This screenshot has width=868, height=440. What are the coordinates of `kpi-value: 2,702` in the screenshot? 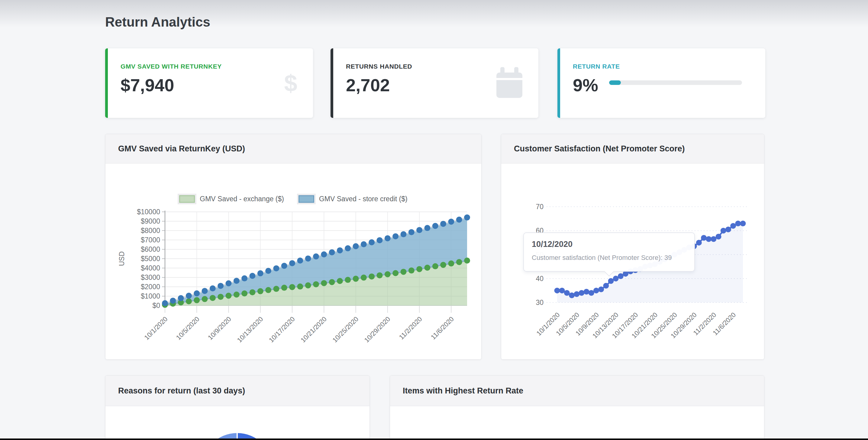 It's located at (434, 85).